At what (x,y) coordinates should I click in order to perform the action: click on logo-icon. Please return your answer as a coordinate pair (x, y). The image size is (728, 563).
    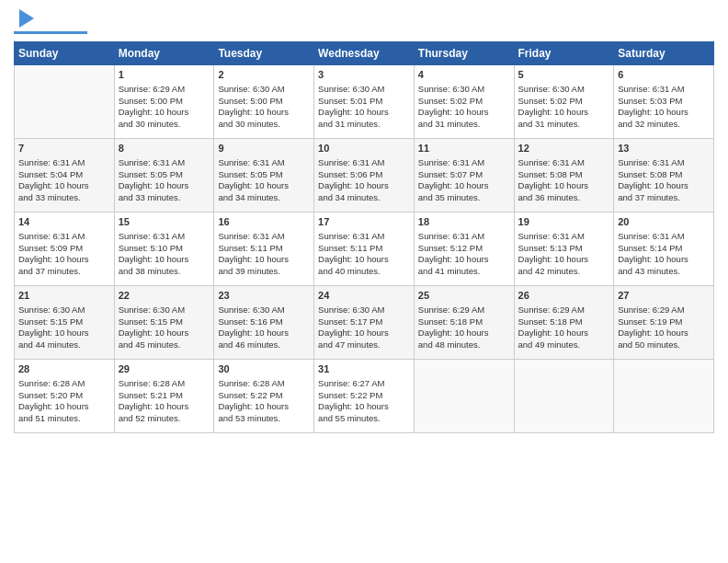
    Looking at the image, I should click on (26, 16).